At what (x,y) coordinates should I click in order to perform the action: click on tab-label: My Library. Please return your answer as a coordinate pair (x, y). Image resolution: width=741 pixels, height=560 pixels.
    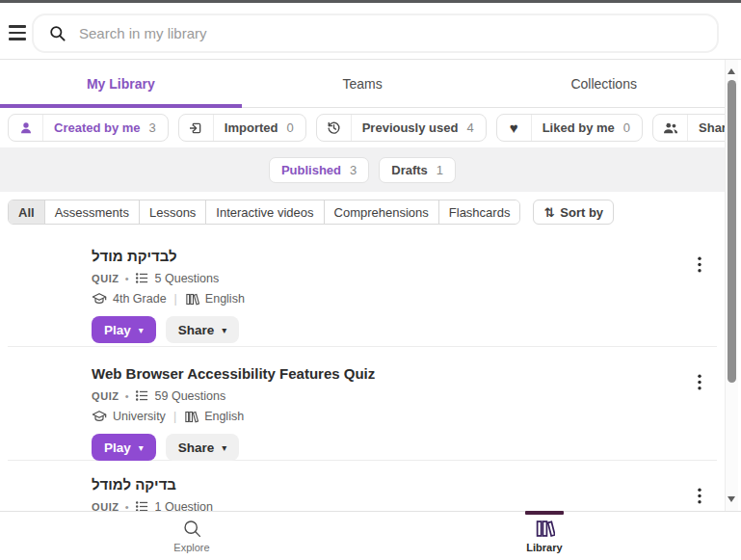
    Looking at the image, I should click on (121, 84).